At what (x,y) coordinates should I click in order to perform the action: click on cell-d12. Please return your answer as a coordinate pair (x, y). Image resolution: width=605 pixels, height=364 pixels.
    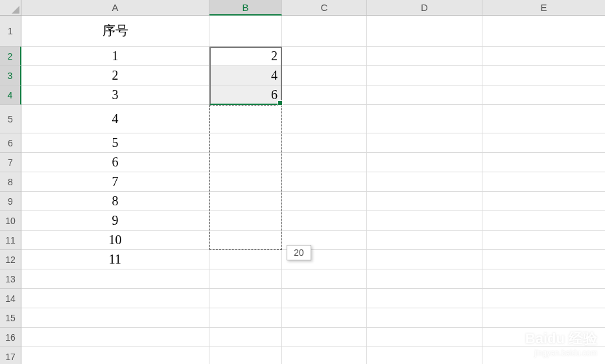
    Looking at the image, I should click on (425, 260).